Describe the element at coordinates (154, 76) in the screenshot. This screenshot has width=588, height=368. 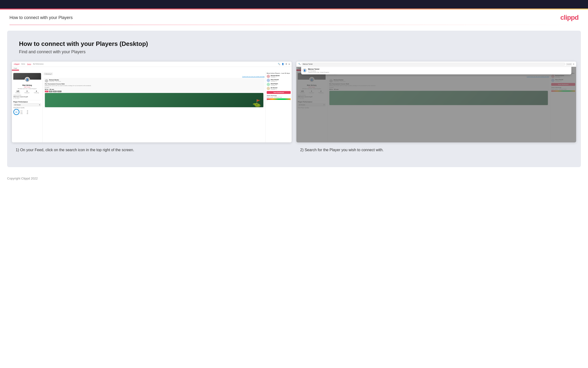
I see `control-link: Control who can see your activity and da…` at that location.